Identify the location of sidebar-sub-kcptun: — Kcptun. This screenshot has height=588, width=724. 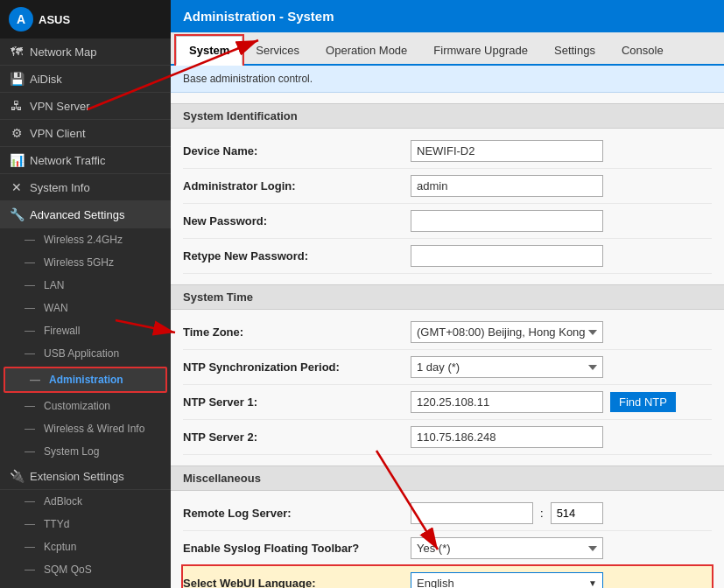
(86, 547).